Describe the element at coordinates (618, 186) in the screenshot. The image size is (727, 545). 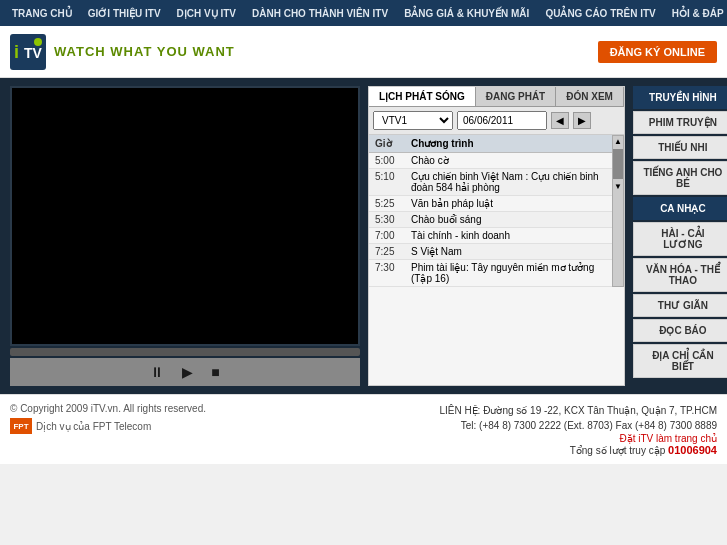
I see `scroll-down-arrow: ▼` at that location.